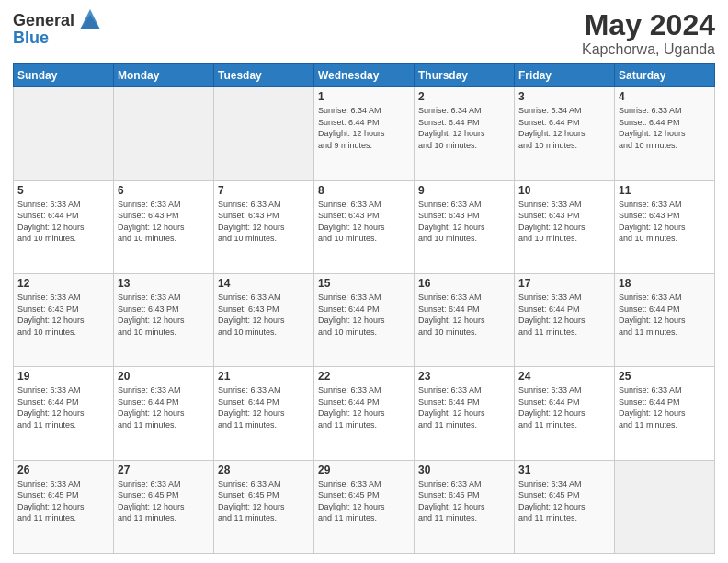  I want to click on day-number: 20, so click(164, 376).